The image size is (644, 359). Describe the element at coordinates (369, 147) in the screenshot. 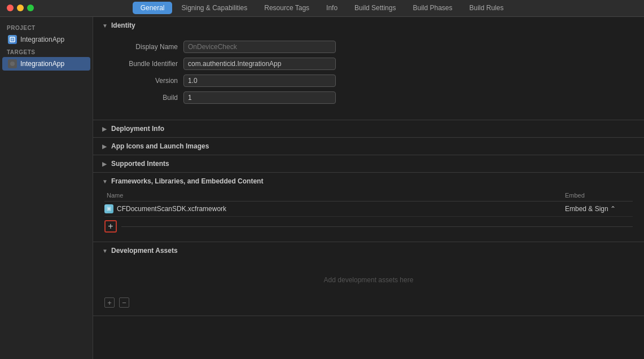

I see `app-icons-section: ▶ App Icons and Launch Images` at that location.